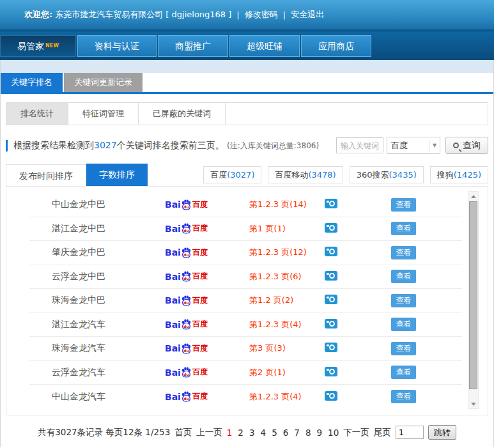 This screenshot has height=448, width=494. I want to click on nav-tab-label: 应用商店, so click(336, 46).